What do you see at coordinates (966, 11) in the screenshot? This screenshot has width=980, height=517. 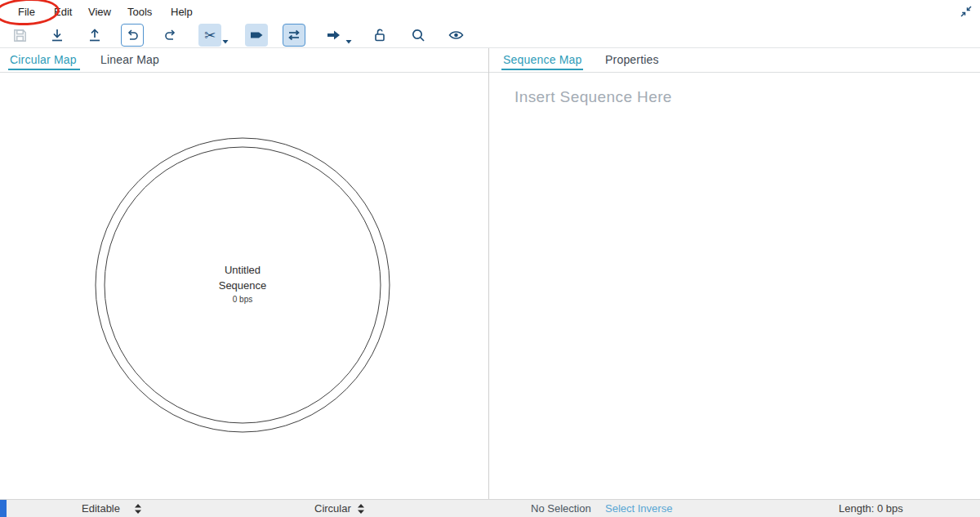 I see `collapse-arrows-icon` at bounding box center [966, 11].